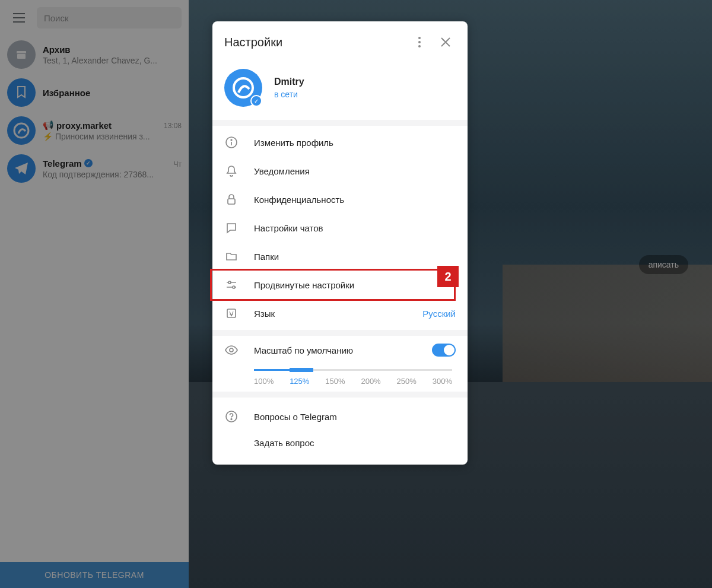  I want to click on info-icon, so click(231, 142).